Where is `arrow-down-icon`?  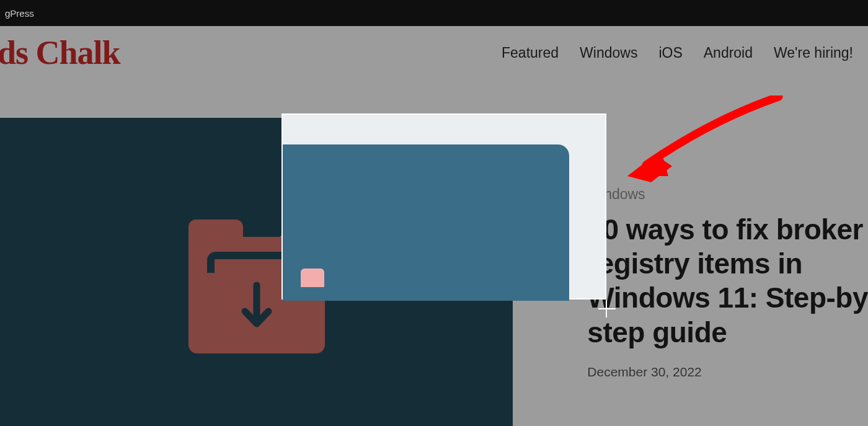 arrow-down-icon is located at coordinates (257, 308).